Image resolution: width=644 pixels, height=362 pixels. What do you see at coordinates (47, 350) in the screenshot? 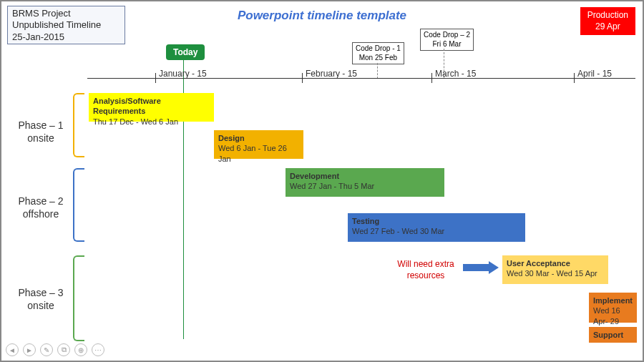
I see `edit-icon: ✎` at bounding box center [47, 350].